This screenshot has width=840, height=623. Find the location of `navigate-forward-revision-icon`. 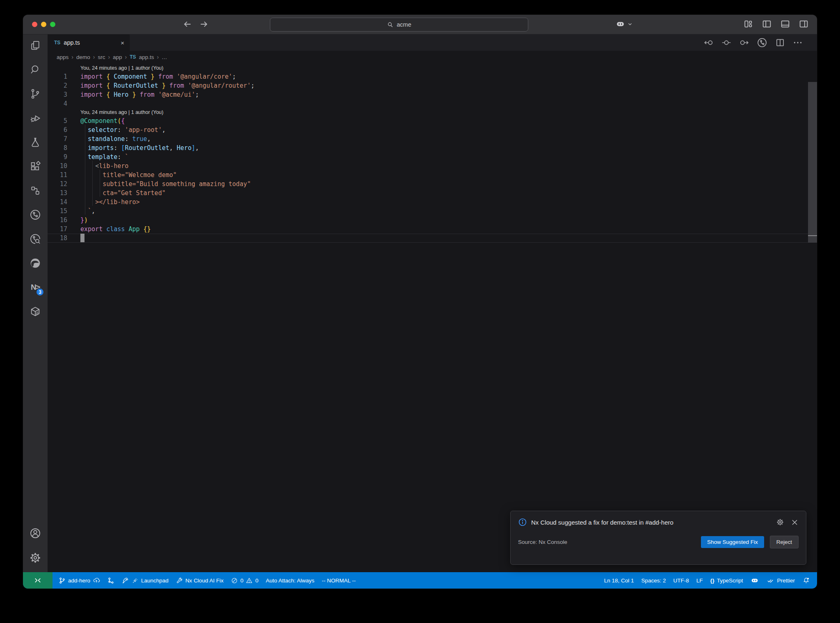

navigate-forward-revision-icon is located at coordinates (744, 43).